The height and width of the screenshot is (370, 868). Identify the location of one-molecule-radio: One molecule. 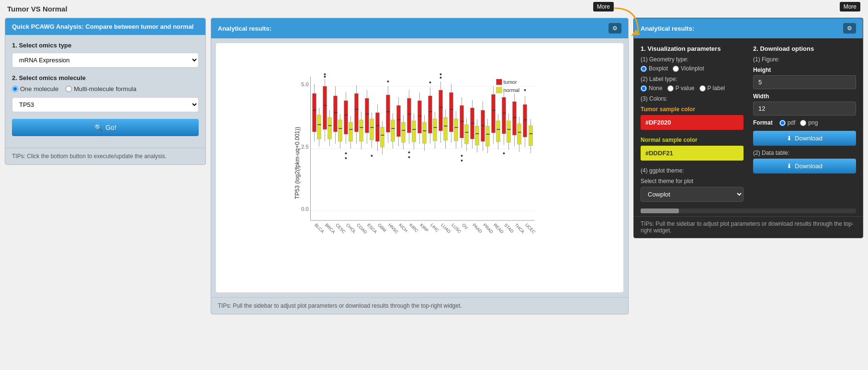
(35, 89).